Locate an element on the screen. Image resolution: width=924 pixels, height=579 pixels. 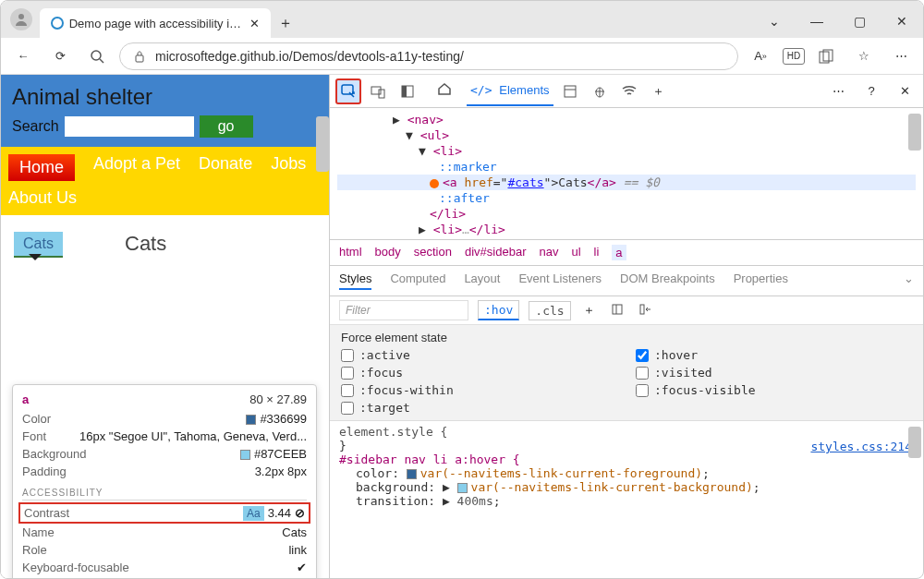
css-source-link: styles.css:214 is located at coordinates (861, 447).